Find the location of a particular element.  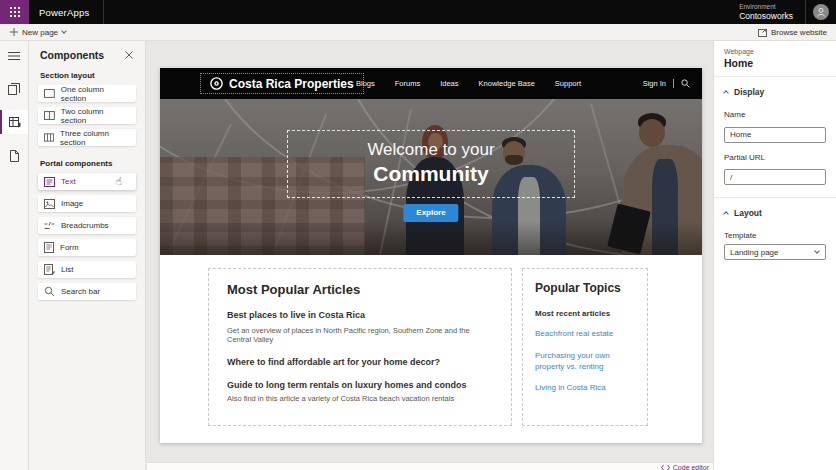

text-icon is located at coordinates (50, 182).